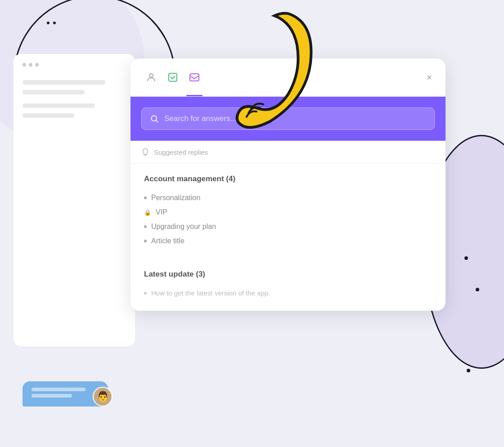 This screenshot has width=504, height=447. What do you see at coordinates (74, 65) in the screenshot?
I see `sidebar-dots` at bounding box center [74, 65].